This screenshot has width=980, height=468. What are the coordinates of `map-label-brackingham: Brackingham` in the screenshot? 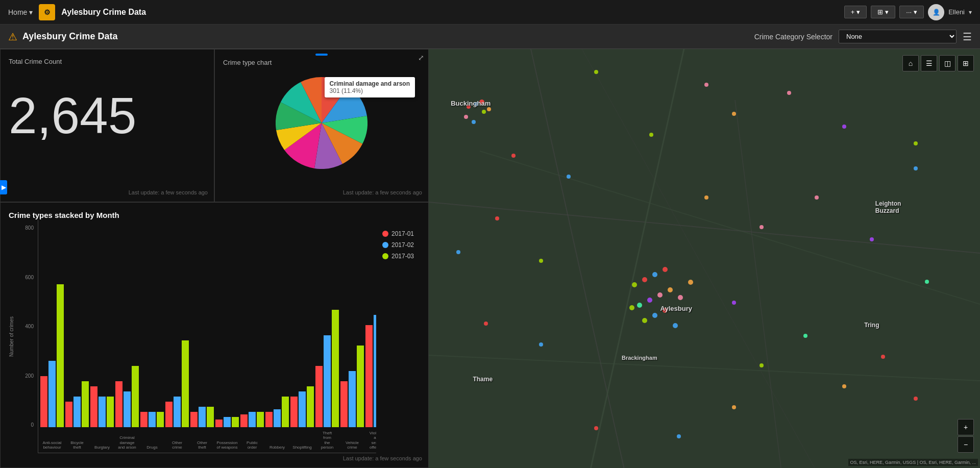 It's located at (640, 358).